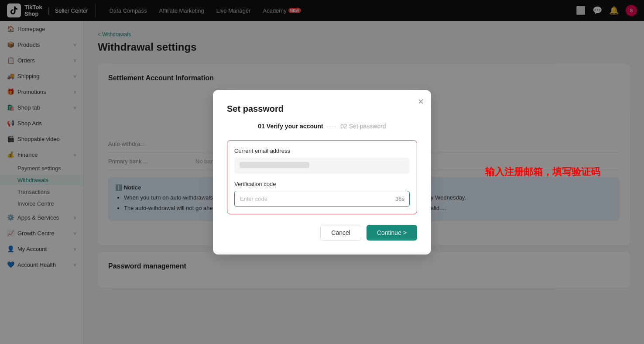 The width and height of the screenshot is (644, 344). What do you see at coordinates (421, 102) in the screenshot?
I see `modal-close-button: ✕` at bounding box center [421, 102].